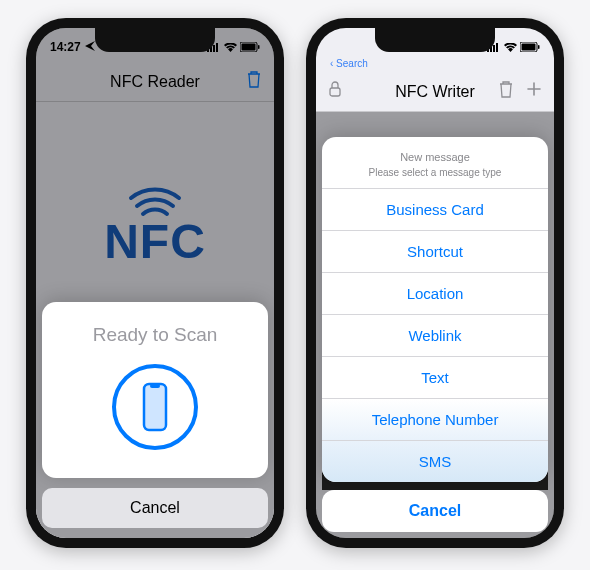 Image resolution: width=590 pixels, height=570 pixels. What do you see at coordinates (435, 335) in the screenshot?
I see `menu-option-weblink: Weblink` at bounding box center [435, 335].